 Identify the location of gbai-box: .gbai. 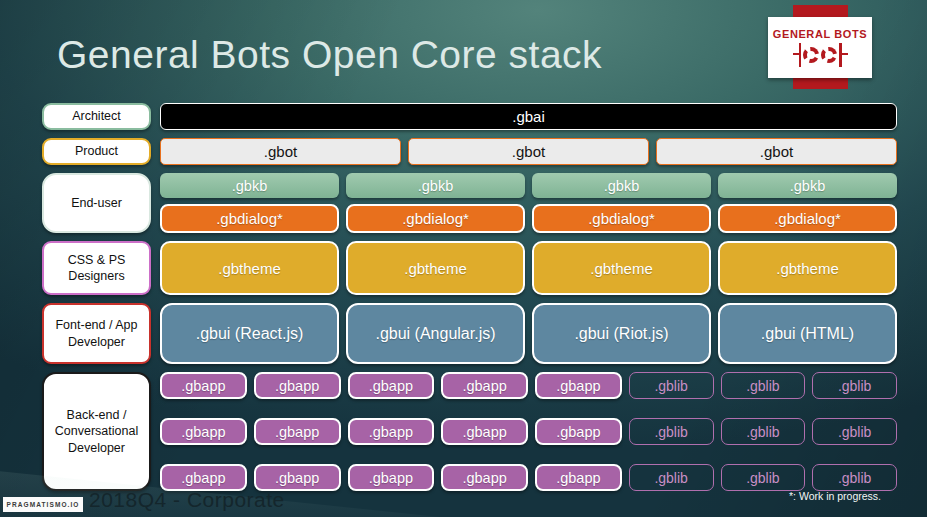
(528, 116).